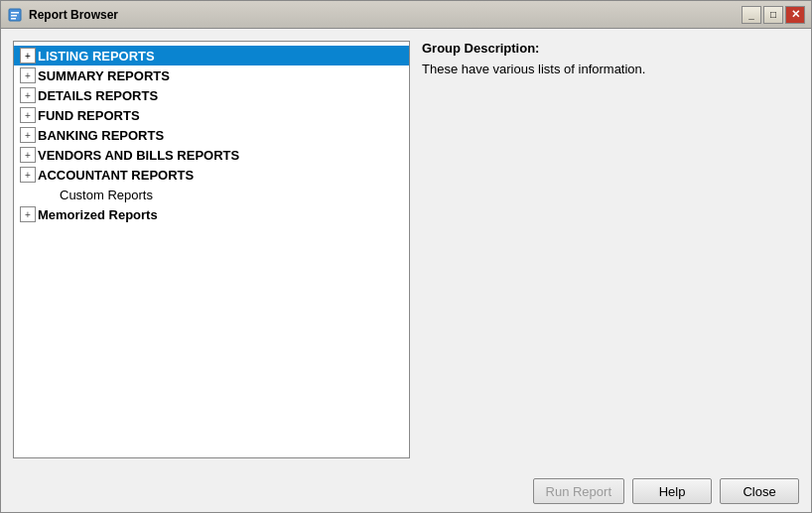  What do you see at coordinates (211, 115) in the screenshot?
I see `tree-item-fund: +FUND REPORTS` at bounding box center [211, 115].